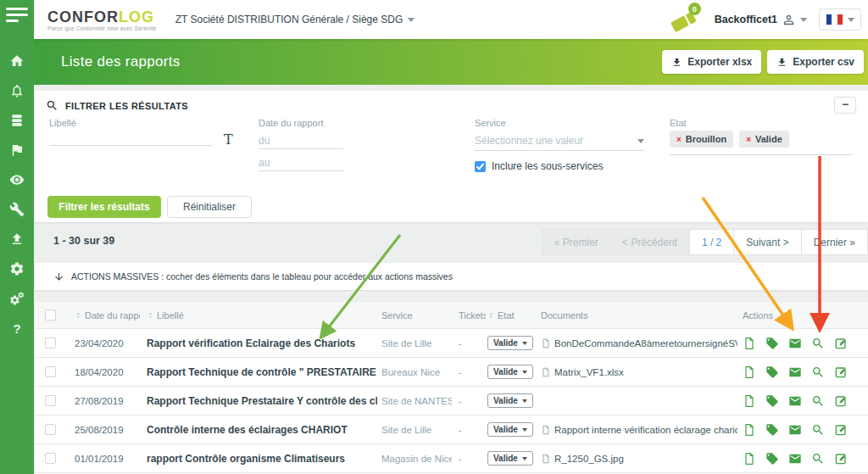  Describe the element at coordinates (510, 315) in the screenshot. I see `header-etat: Etat` at that location.